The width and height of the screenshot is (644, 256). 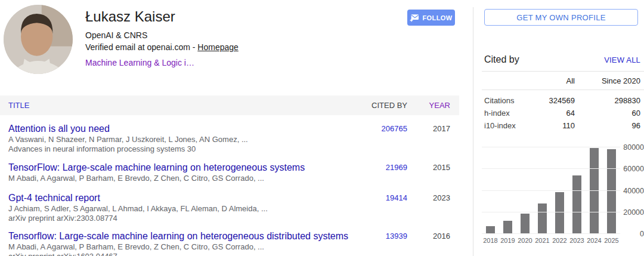 I want to click on column-header-cited-by: CITED BY, so click(x=389, y=105).